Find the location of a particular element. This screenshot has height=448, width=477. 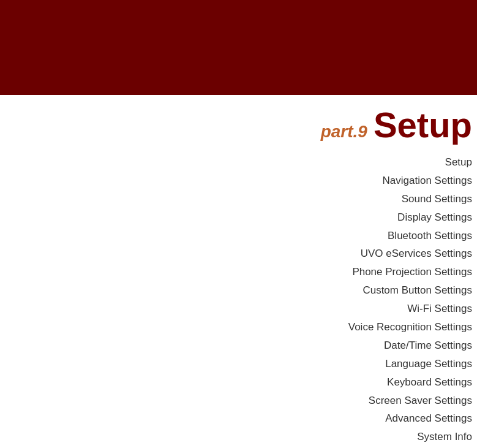

menu-item-setup: Setup is located at coordinates (459, 163).